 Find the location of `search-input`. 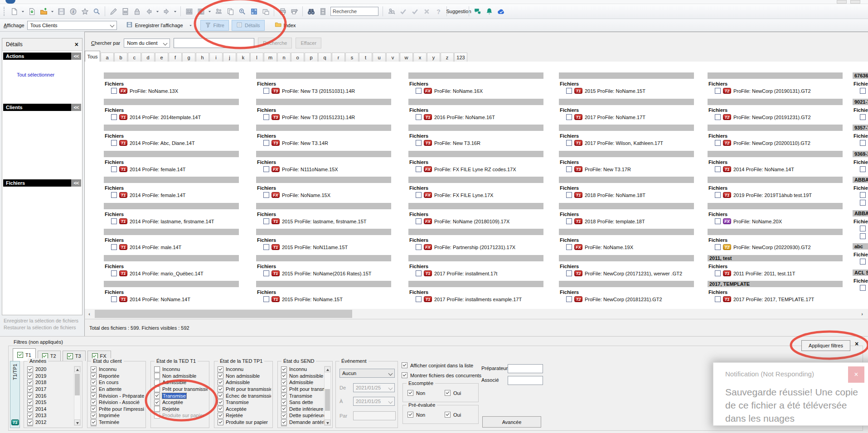

search-input is located at coordinates (214, 43).